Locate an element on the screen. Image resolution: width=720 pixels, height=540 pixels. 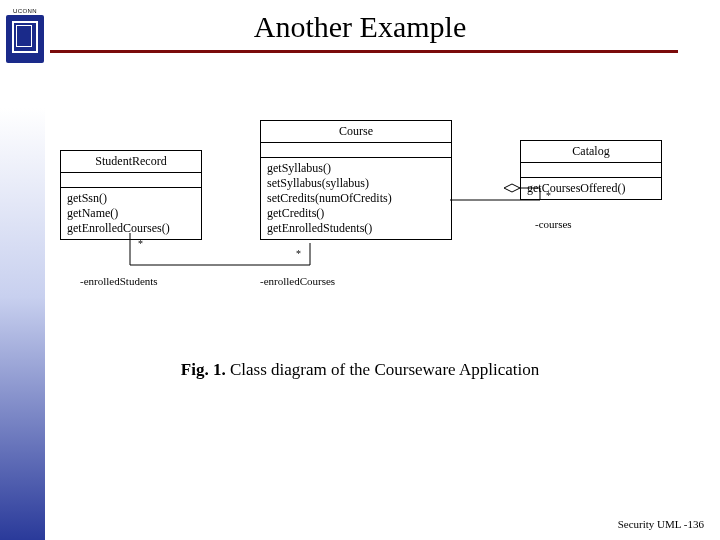
op: getSyllabus() is located at coordinates (356, 168).